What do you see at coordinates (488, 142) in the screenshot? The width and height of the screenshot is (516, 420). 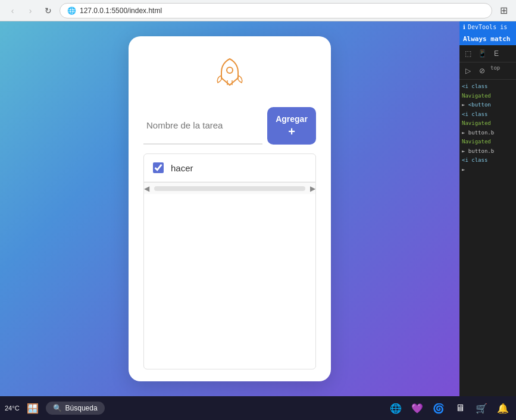 I see `devtools-line-7: Navigated` at bounding box center [488, 142].